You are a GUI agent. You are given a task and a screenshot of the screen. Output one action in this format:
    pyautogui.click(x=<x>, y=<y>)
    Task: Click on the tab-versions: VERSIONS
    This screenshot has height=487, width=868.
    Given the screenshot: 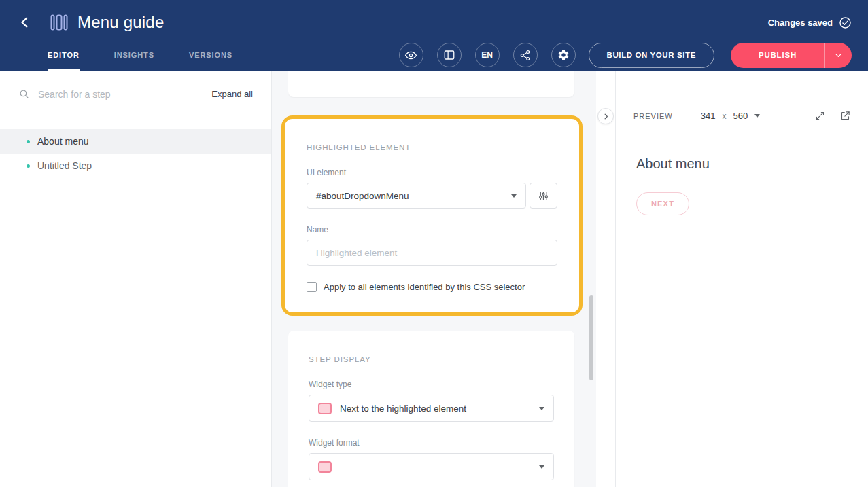 What is the action you would take?
    pyautogui.click(x=211, y=55)
    